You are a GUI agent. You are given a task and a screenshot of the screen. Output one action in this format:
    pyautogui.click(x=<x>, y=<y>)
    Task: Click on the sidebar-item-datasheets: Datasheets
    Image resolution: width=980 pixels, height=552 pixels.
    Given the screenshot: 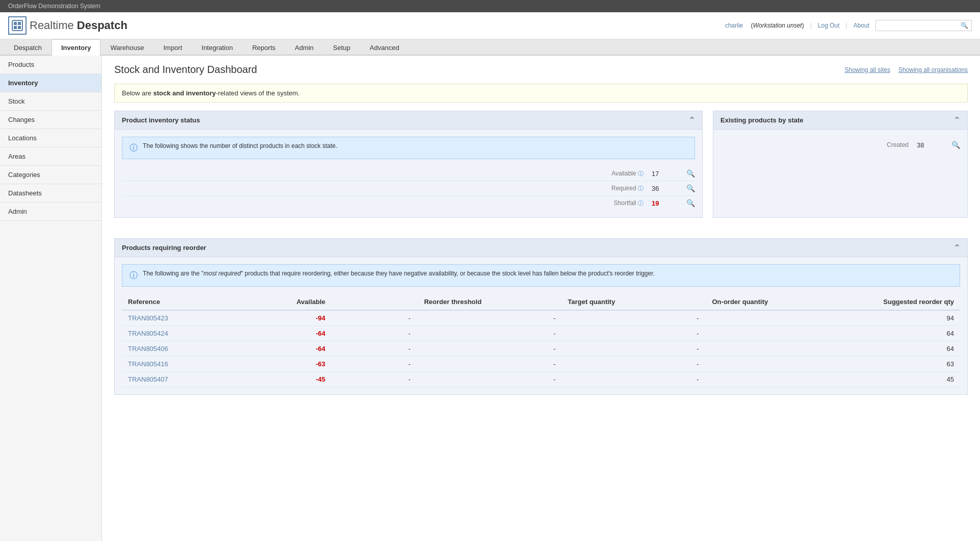 What is the action you would take?
    pyautogui.click(x=51, y=193)
    